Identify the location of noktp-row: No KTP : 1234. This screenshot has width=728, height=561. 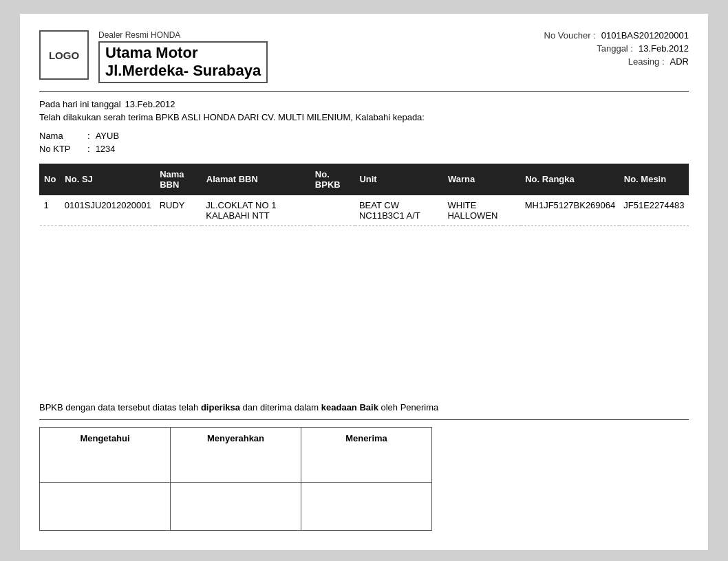
(364, 148).